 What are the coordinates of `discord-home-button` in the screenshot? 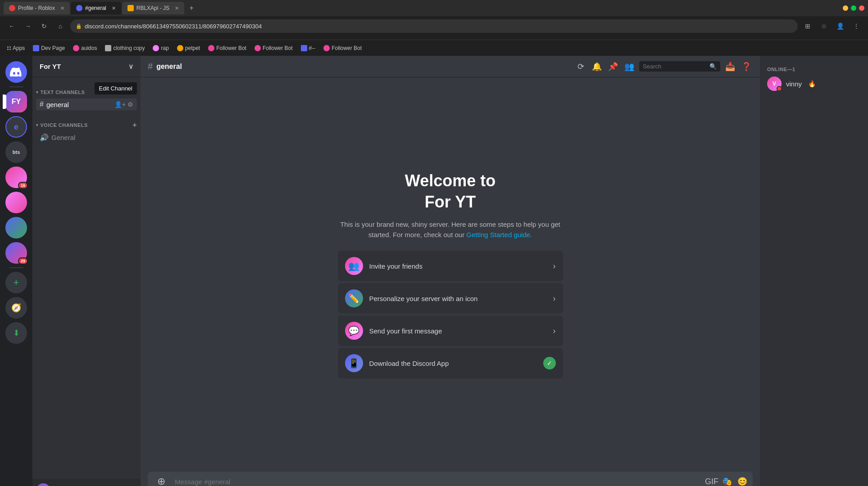 It's located at (16, 72).